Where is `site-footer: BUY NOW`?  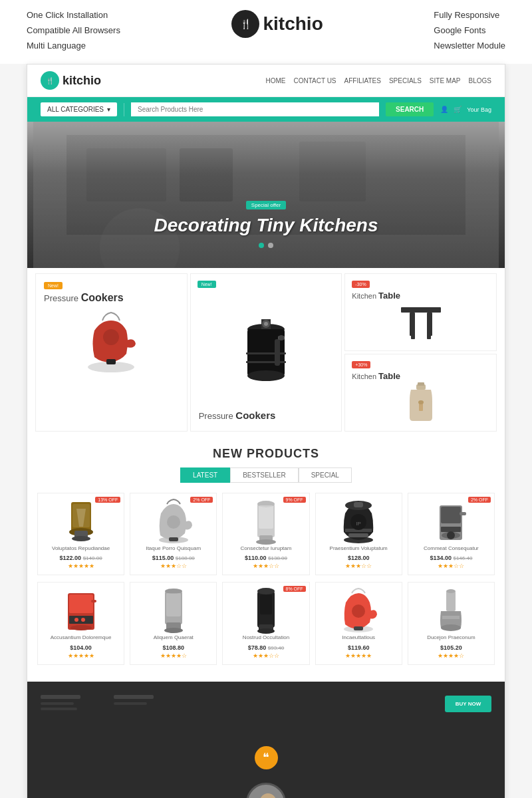 site-footer: BUY NOW is located at coordinates (266, 704).